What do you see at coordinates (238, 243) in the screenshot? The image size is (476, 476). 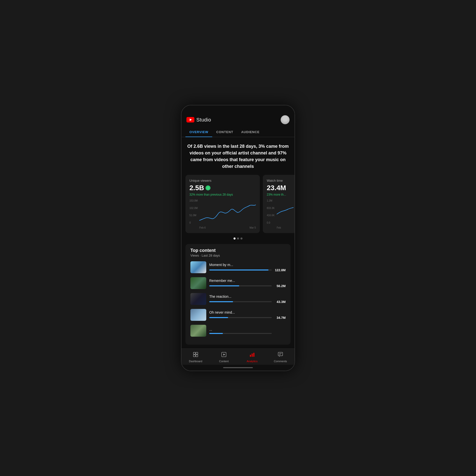 I see `main-content: Of 2.6B views in the last 28 days, 3% ca…` at bounding box center [238, 243].